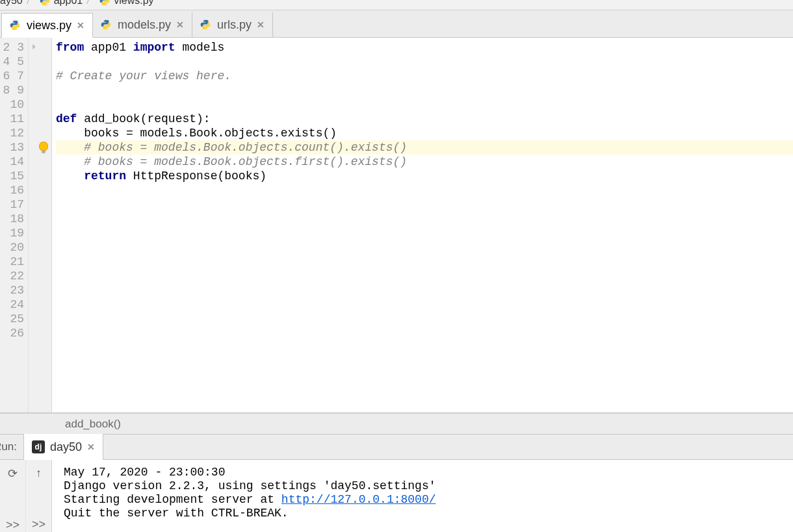 The image size is (793, 532). I want to click on up-arrow-icon: ↑, so click(39, 473).